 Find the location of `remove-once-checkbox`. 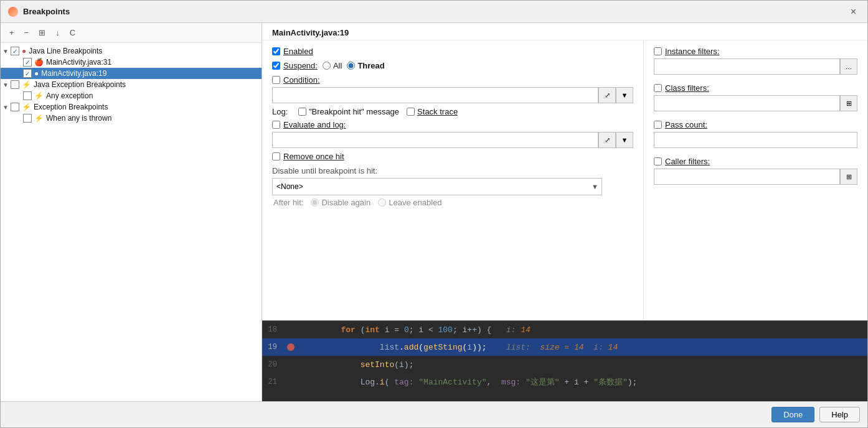

remove-once-checkbox is located at coordinates (276, 157).